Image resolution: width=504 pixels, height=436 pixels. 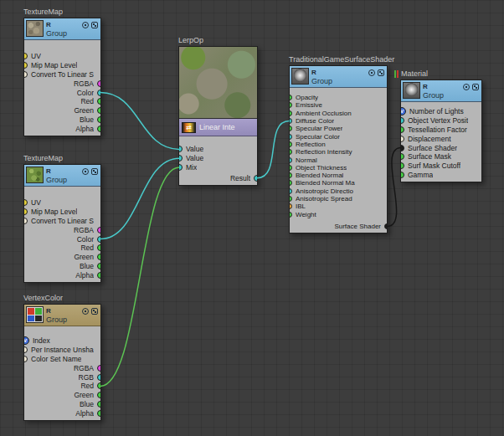 What do you see at coordinates (291, 152) in the screenshot?
I see `reflection-intensity-port-dot` at bounding box center [291, 152].